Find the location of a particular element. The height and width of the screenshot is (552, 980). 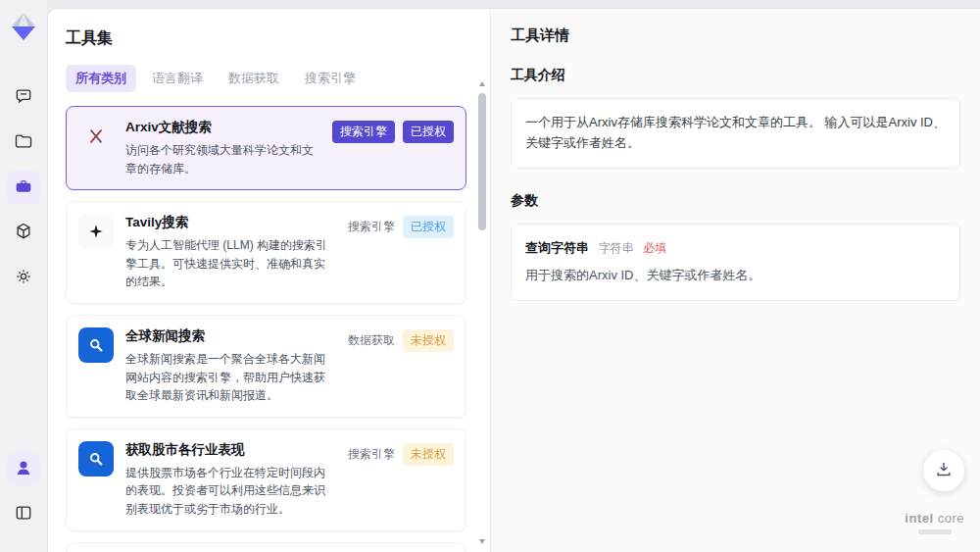

sidebar-item-models is located at coordinates (24, 232).